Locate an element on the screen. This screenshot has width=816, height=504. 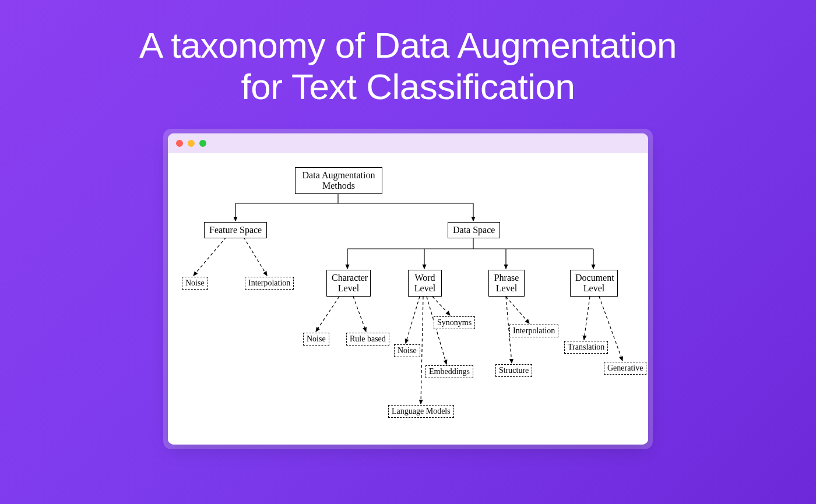
leaf-wl-synonyms: Synonyms is located at coordinates (455, 323).